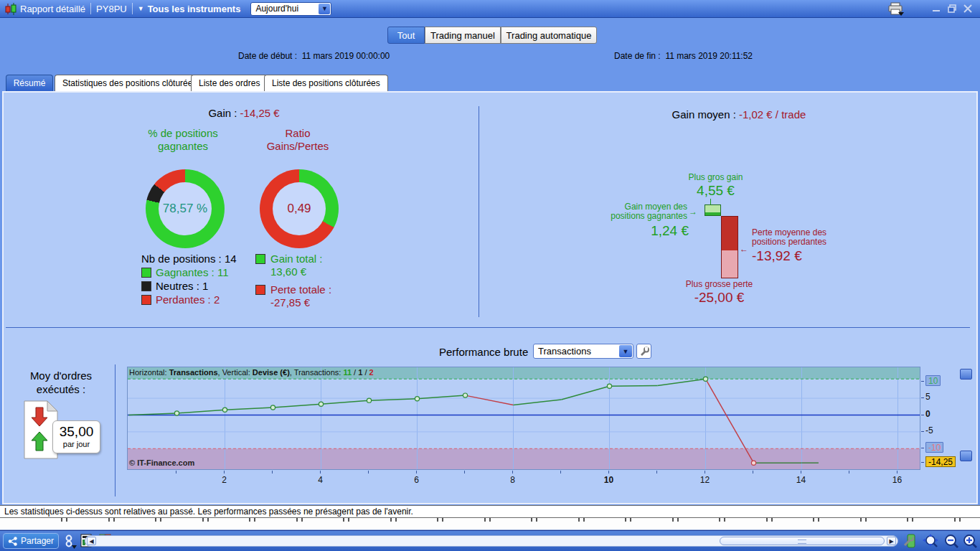 This screenshot has width=980, height=551. Describe the element at coordinates (928, 415) in the screenshot. I see `y-tick-label: 0` at that location.